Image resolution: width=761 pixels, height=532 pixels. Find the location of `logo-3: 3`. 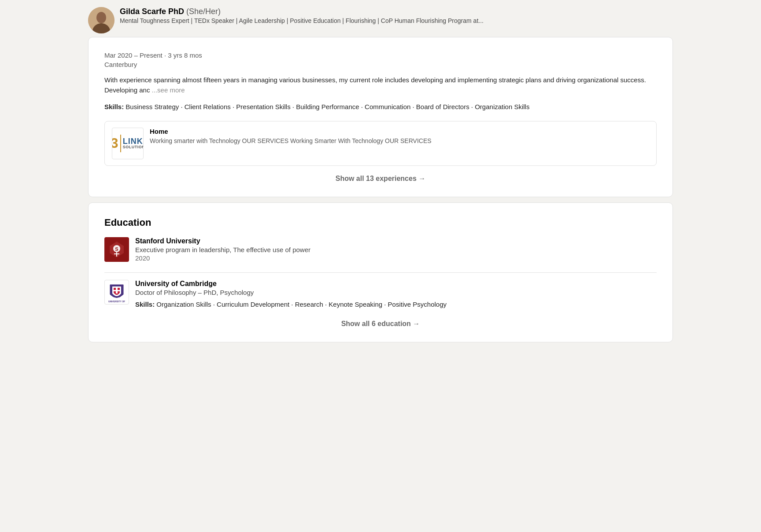

logo-3: 3 is located at coordinates (115, 143).